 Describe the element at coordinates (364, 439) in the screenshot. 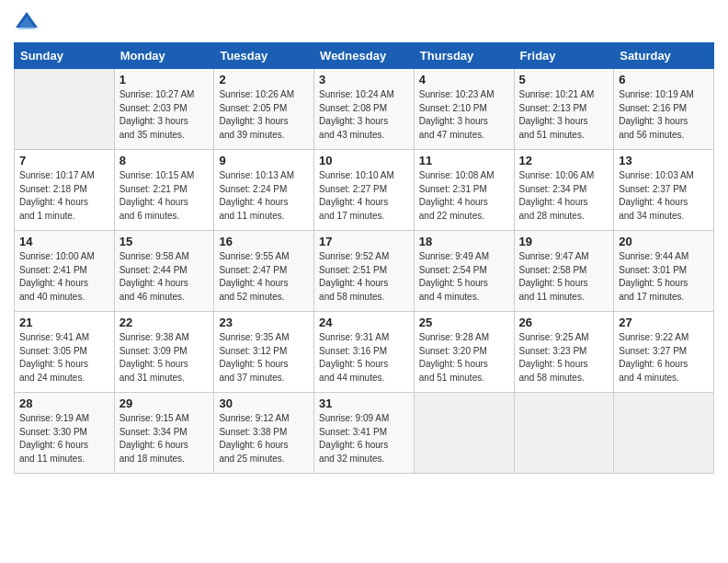

I see `day-info: Sunrise: 9:09 AM Sunset: 3:41 PM Dayligh…` at that location.